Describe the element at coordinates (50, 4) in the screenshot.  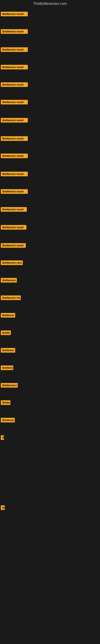
I see `site-title: TheBottlenecker.com` at that location.